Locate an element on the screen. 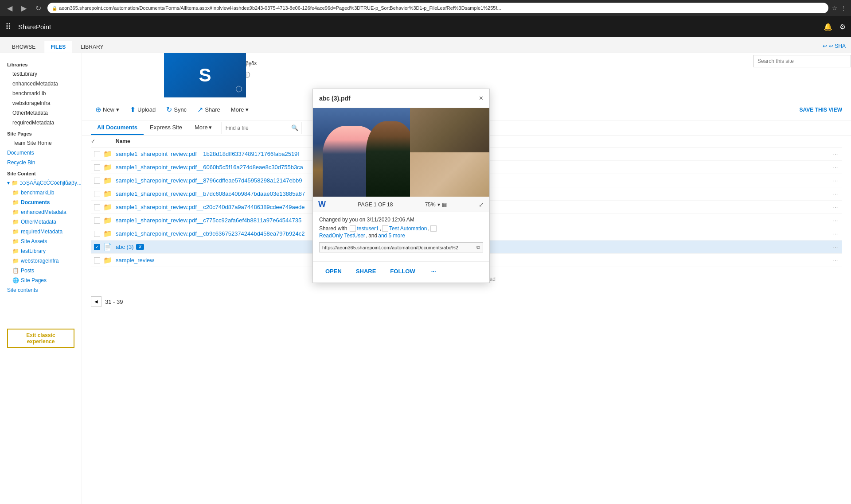  more-actions-button: ··· is located at coordinates (433, 271).